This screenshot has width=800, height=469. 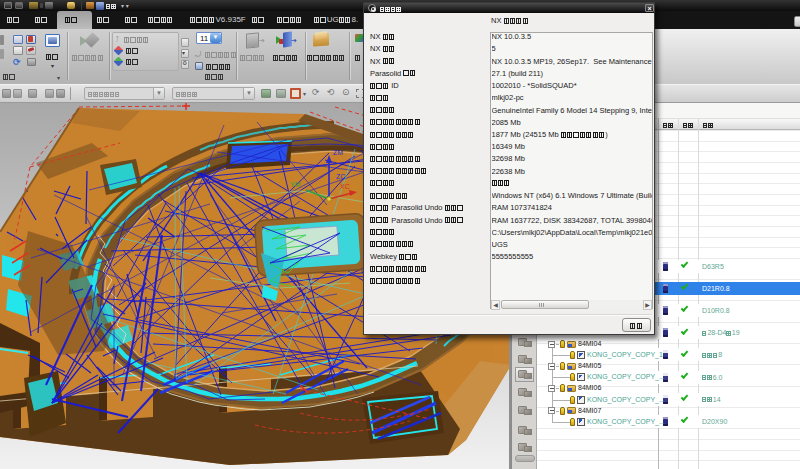 I want to click on svg-text: ZC, so click(x=340, y=176).